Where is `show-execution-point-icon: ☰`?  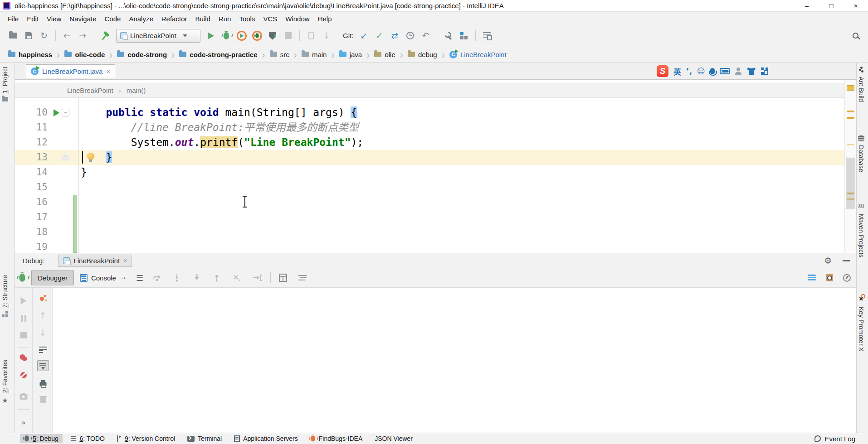
show-execution-point-icon: ☰ is located at coordinates (140, 278).